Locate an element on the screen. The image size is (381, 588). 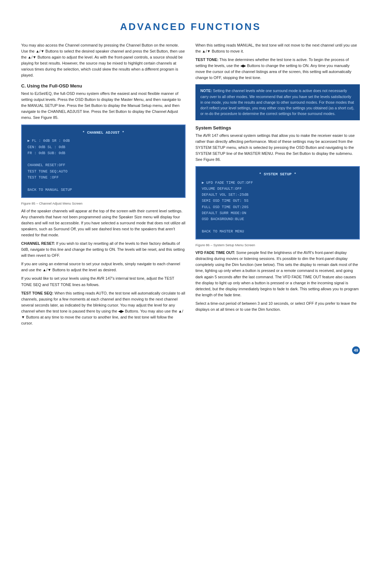
test-tone-seq-paragraph: TEST TONE SEQ: When this setting reads A… is located at coordinates (103, 308).